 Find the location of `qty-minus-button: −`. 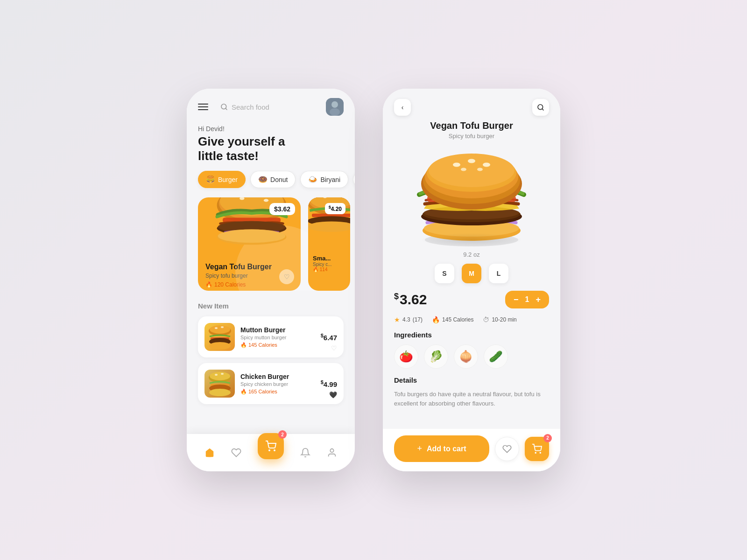

qty-minus-button: − is located at coordinates (516, 300).